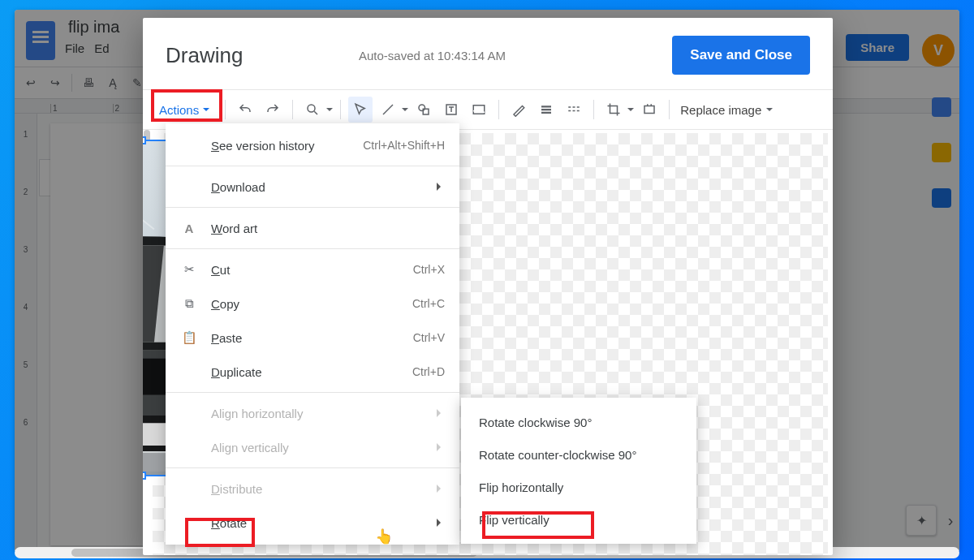  What do you see at coordinates (574, 110) in the screenshot?
I see `border-dash-icon` at bounding box center [574, 110].